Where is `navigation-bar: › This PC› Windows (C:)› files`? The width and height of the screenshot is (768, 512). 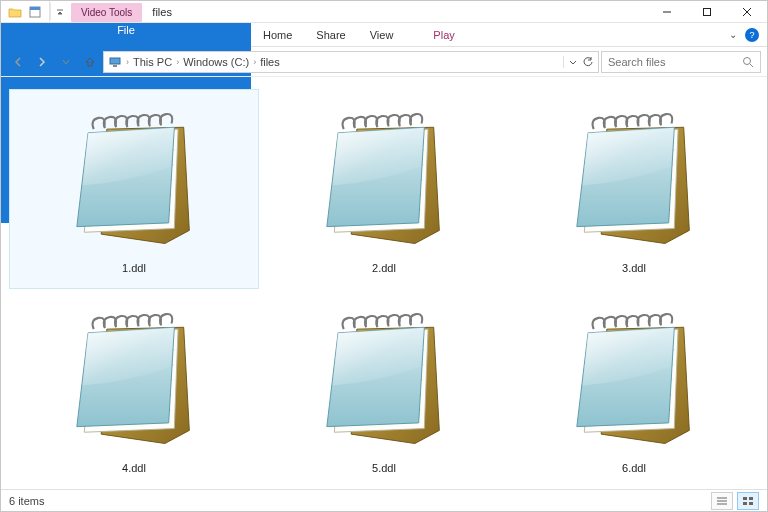 navigation-bar: › This PC› Windows (C:)› files is located at coordinates (384, 62).